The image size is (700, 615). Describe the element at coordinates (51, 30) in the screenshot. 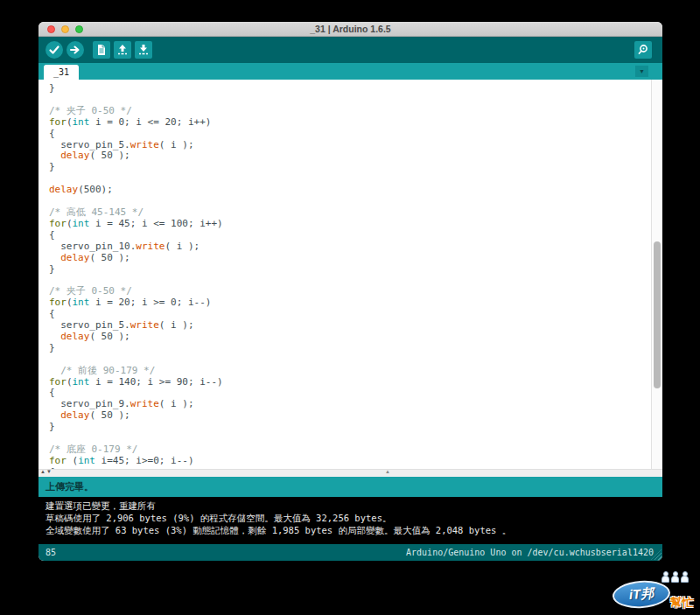

I see `close-window-button` at that location.